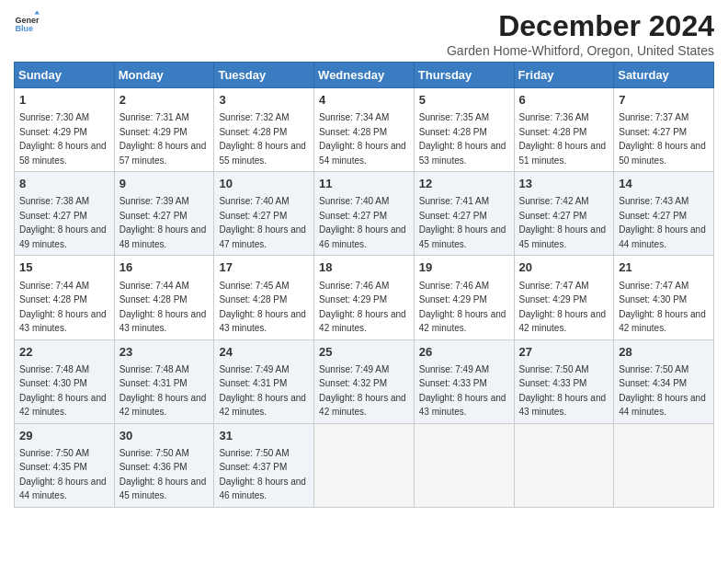 This screenshot has width=728, height=563. I want to click on calendar-day-cell: 25 Sunrise: 7:49 AM Sunset: 4:32 PM Dayl…, so click(364, 381).